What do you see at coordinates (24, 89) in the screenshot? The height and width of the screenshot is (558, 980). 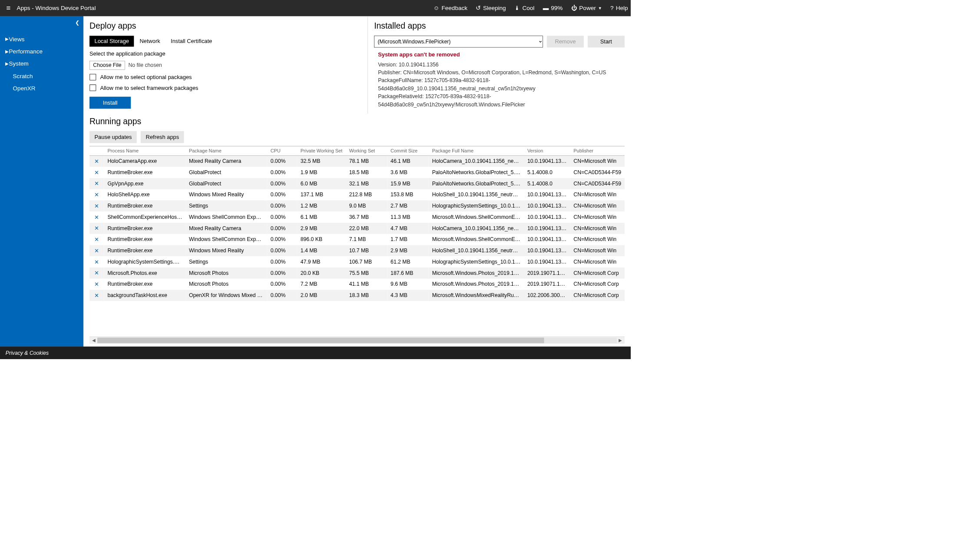 I see `sidebar-item-label: OpenXR` at bounding box center [24, 89].